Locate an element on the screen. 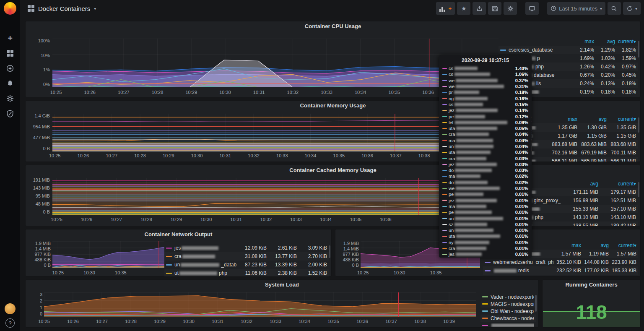  sidebar-item-configuration is located at coordinates (10, 99).